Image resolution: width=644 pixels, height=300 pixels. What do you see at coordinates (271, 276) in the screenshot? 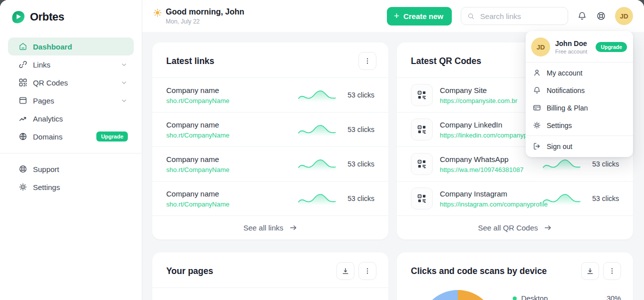
I see `your-pages-card: Your pages Link in bio` at bounding box center [271, 276].